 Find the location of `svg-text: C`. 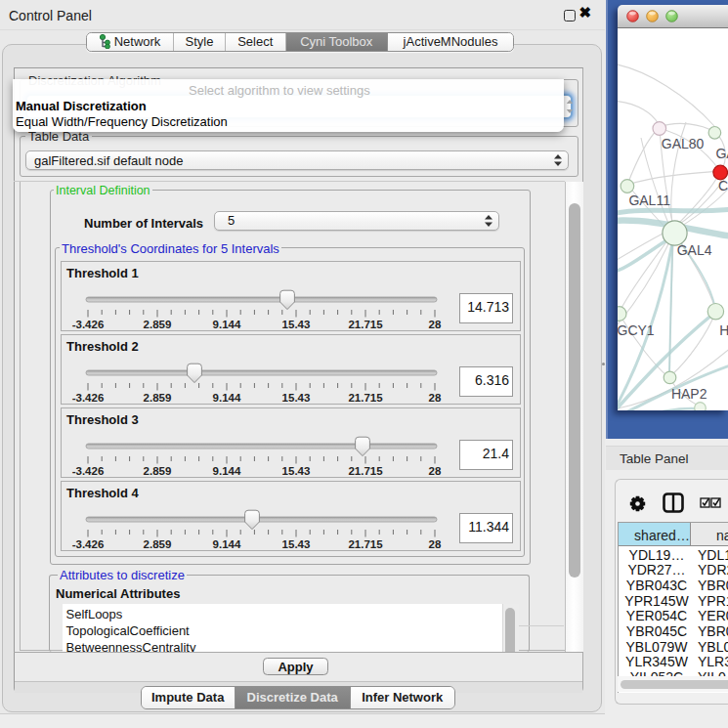

svg-text: C is located at coordinates (723, 186).